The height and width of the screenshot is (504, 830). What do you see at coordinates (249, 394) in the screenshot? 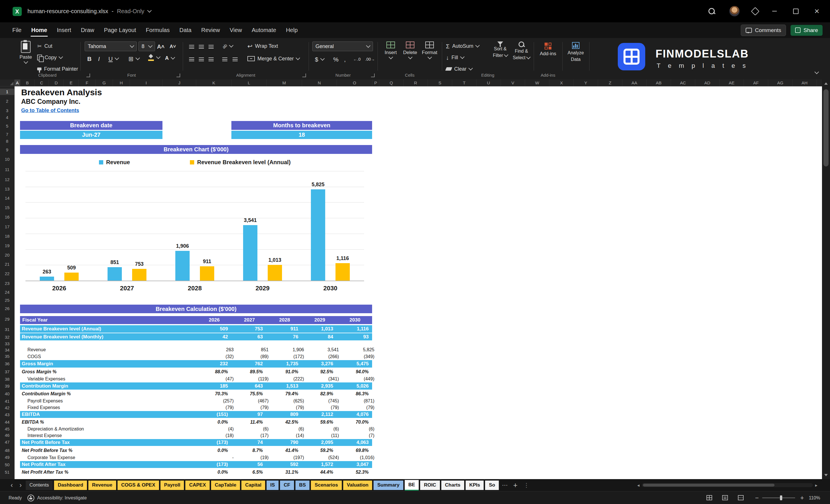
I see `cell-value: 75.5%` at bounding box center [249, 394].